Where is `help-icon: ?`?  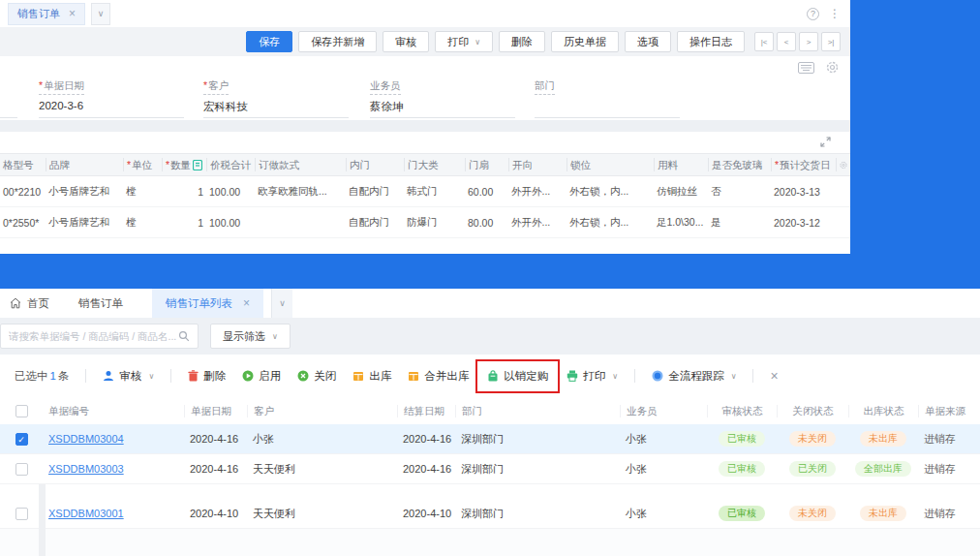
help-icon: ? is located at coordinates (813, 14).